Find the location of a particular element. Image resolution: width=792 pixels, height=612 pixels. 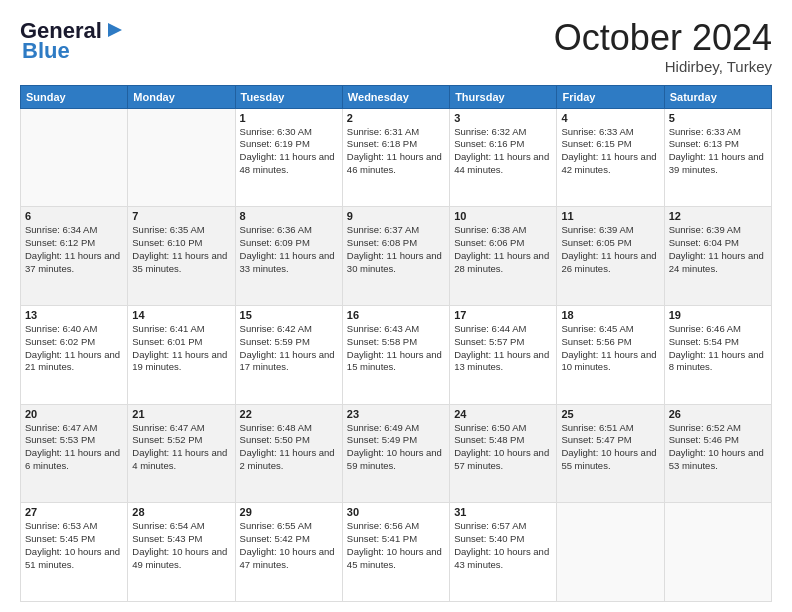

day-number: 9 is located at coordinates (396, 216).